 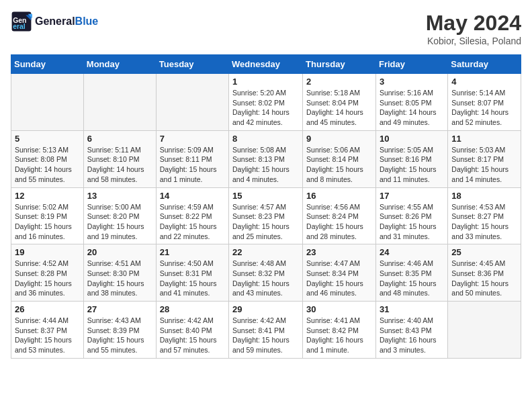 I want to click on day-cell: 19Sunrise: 4:52 AMSunset: 8:28 PMDayligh…, so click(x=48, y=273).